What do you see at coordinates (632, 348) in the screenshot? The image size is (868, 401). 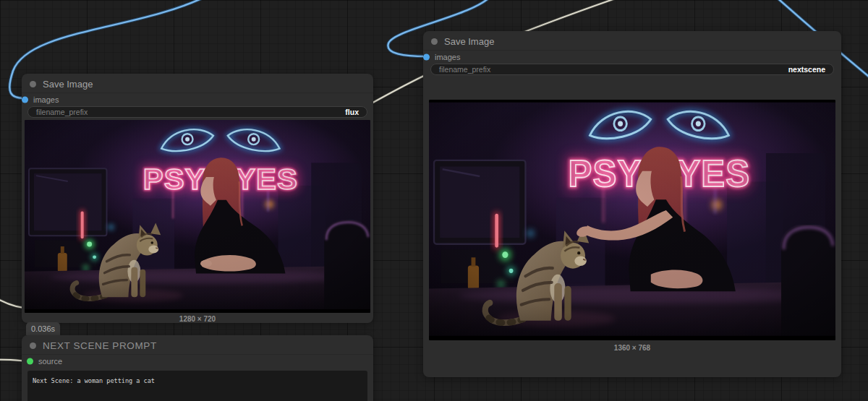 I see `image-dimensions: 1360 × 768` at bounding box center [632, 348].